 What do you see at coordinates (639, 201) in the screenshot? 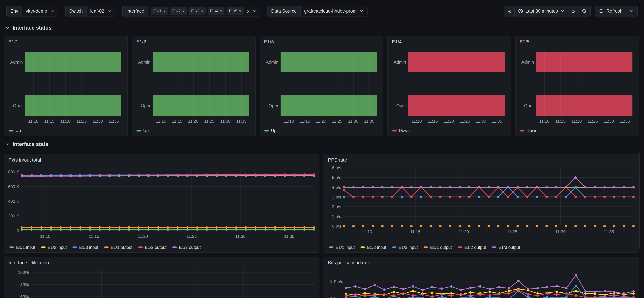
I see `page-scrollbar` at bounding box center [639, 201].